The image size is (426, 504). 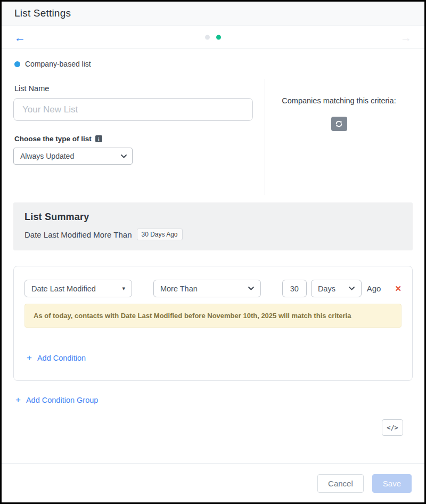 I want to click on back-arrow-icon: ←, so click(x=20, y=37).